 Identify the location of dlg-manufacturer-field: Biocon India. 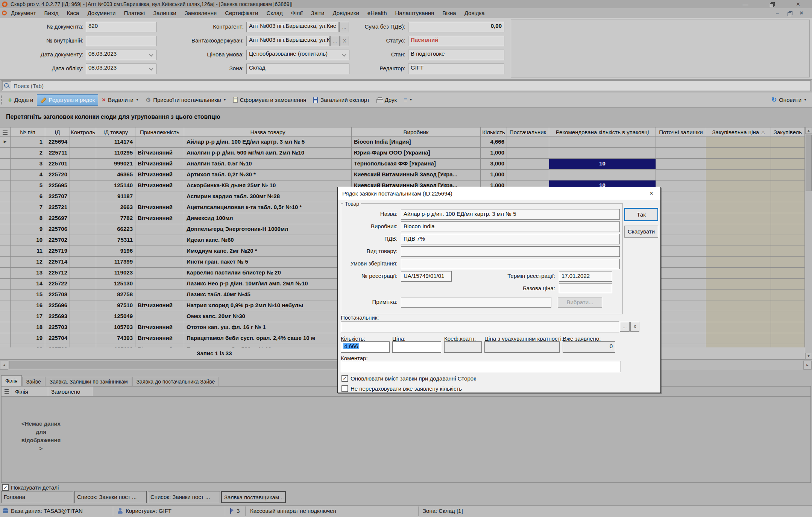
(510, 227).